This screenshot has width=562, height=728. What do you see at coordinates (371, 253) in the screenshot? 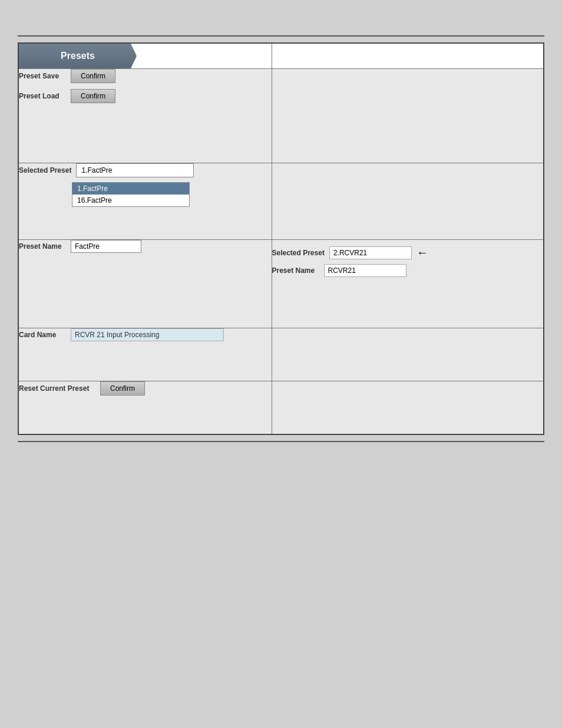
I see `selected-preset-right-input` at bounding box center [371, 253].